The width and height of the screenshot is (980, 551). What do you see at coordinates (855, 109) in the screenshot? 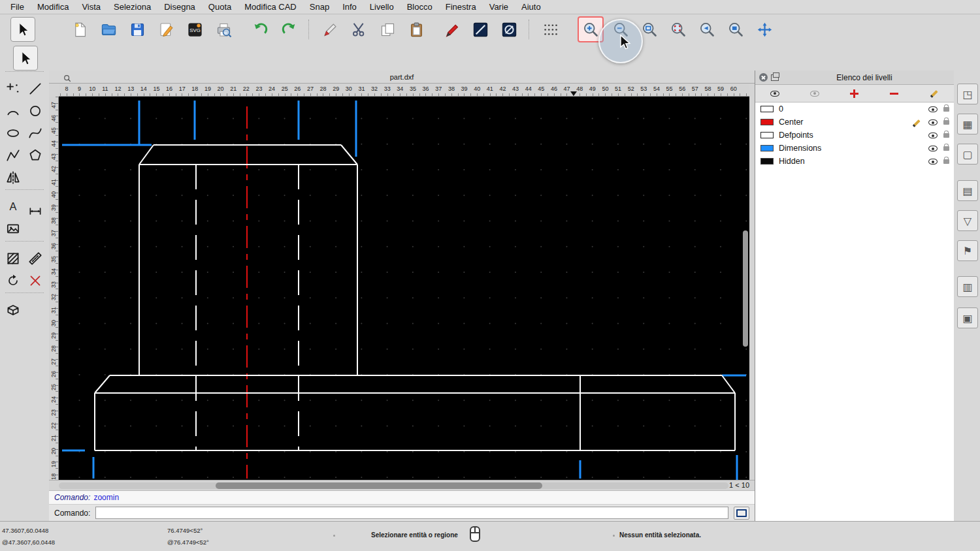
I see `layer-row-0: 0` at bounding box center [855, 109].